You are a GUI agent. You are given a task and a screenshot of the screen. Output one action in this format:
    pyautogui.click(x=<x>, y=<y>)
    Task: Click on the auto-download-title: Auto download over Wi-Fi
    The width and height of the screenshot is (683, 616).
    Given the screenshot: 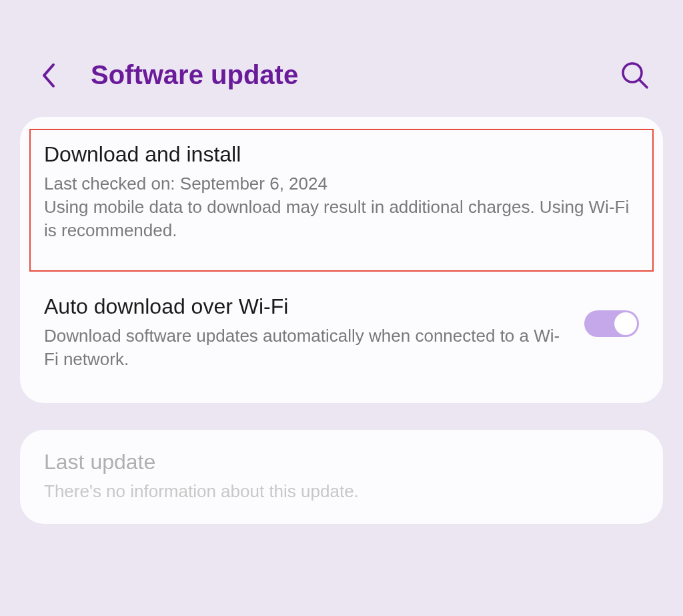 What is the action you would take?
    pyautogui.click(x=307, y=307)
    